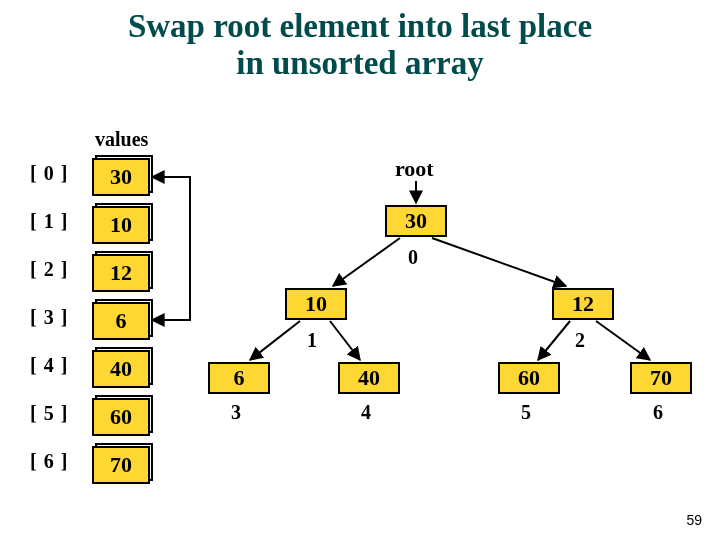  I want to click on array-index-5: [ 5 ], so click(49, 414).